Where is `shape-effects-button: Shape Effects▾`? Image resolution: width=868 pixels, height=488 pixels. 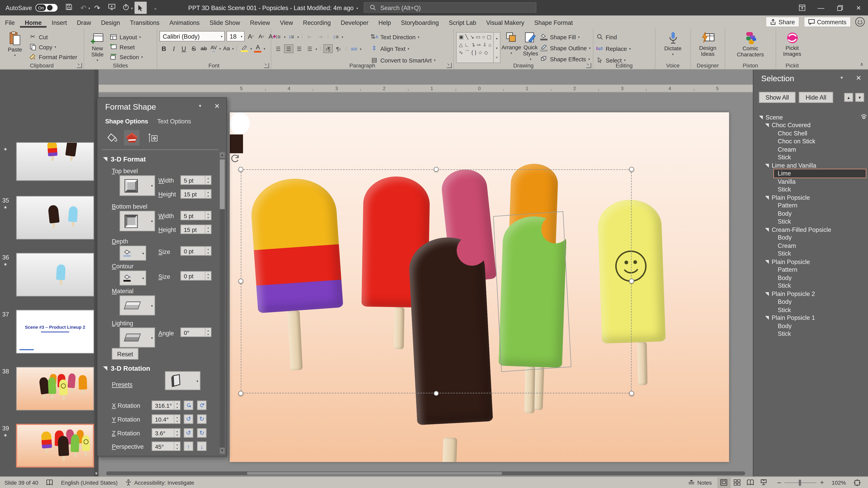
shape-effects-button: Shape Effects▾ is located at coordinates (565, 59).